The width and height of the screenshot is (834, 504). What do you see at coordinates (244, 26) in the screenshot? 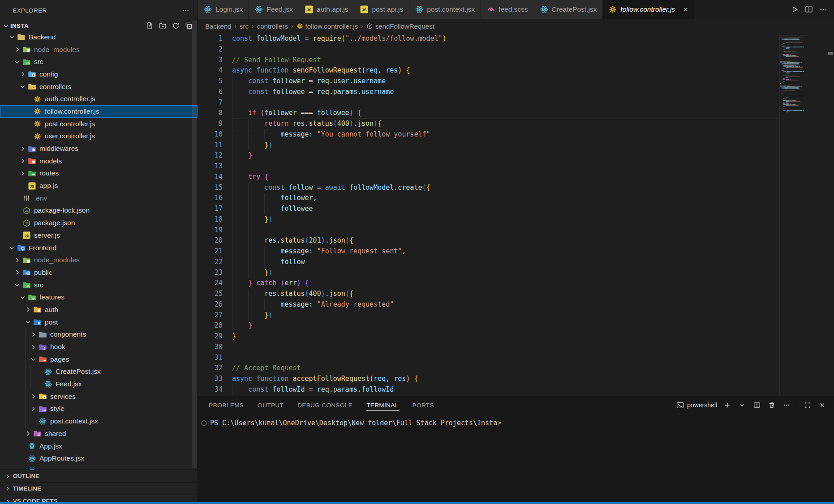
I see `breadcrumb-item-src: src` at bounding box center [244, 26].